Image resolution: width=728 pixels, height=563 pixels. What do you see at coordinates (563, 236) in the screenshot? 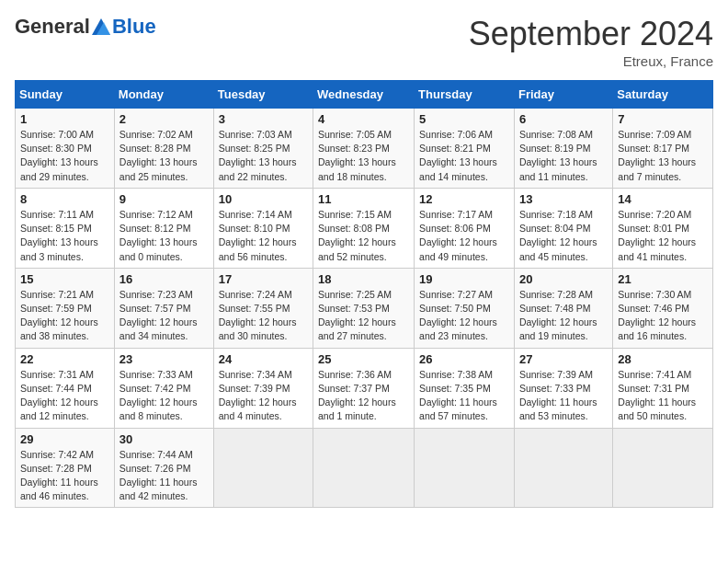
I see `day-detail: Sunrise: 7:18 AMSunset: 8:04 PMDaylight:…` at bounding box center [563, 236].